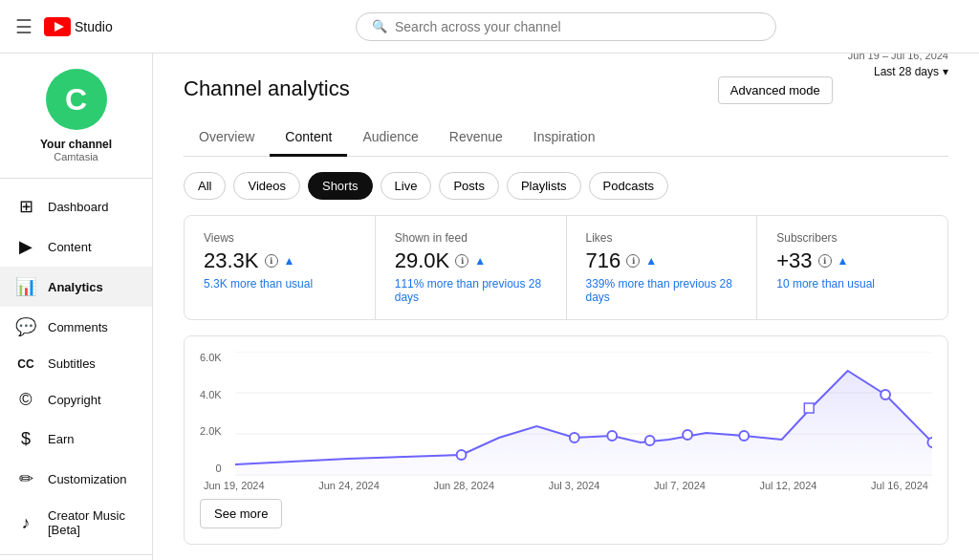 Image resolution: width=979 pixels, height=560 pixels. I want to click on tab-inspiration: Inspiration, so click(564, 138).